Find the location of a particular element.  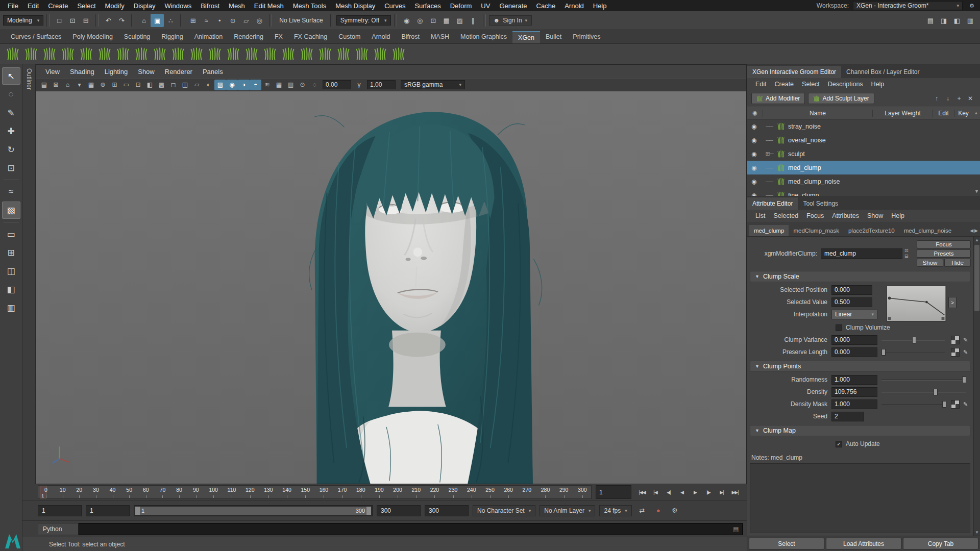

place-tool-icon is located at coordinates (178, 54).